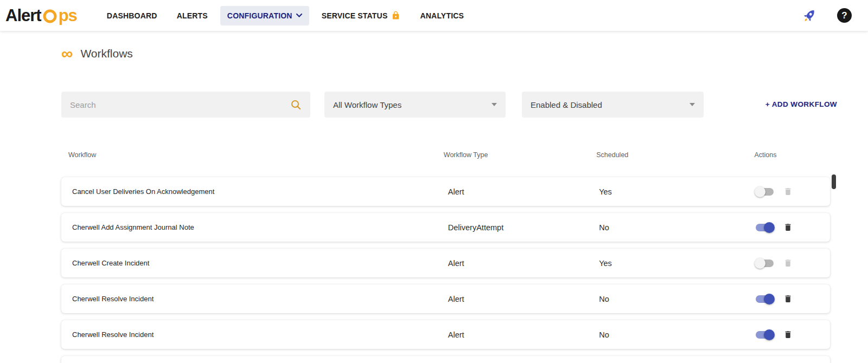 Image resolution: width=868 pixels, height=363 pixels. Describe the element at coordinates (446, 105) in the screenshot. I see `filters-bar: All Workflow Types Enabled & Disabled + …` at that location.